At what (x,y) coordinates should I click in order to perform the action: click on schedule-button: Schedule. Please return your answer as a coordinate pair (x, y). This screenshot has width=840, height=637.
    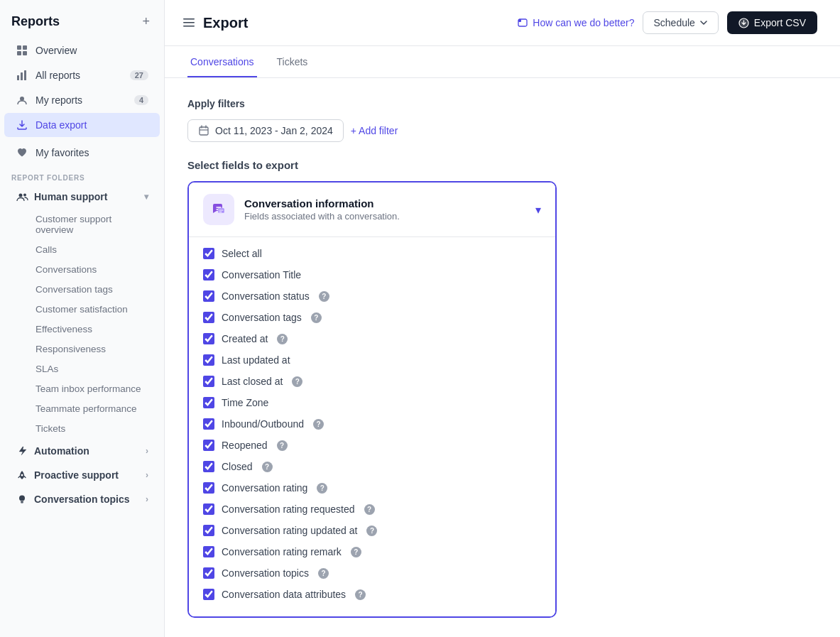
    Looking at the image, I should click on (680, 23).